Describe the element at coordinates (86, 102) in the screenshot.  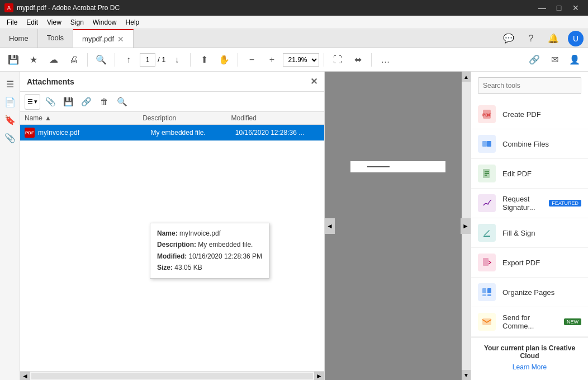
I see `panel-edit-btn: 🔗` at that location.